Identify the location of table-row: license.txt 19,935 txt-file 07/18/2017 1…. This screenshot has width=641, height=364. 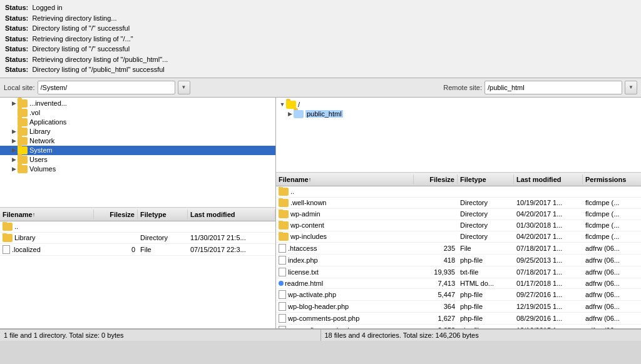
(458, 273).